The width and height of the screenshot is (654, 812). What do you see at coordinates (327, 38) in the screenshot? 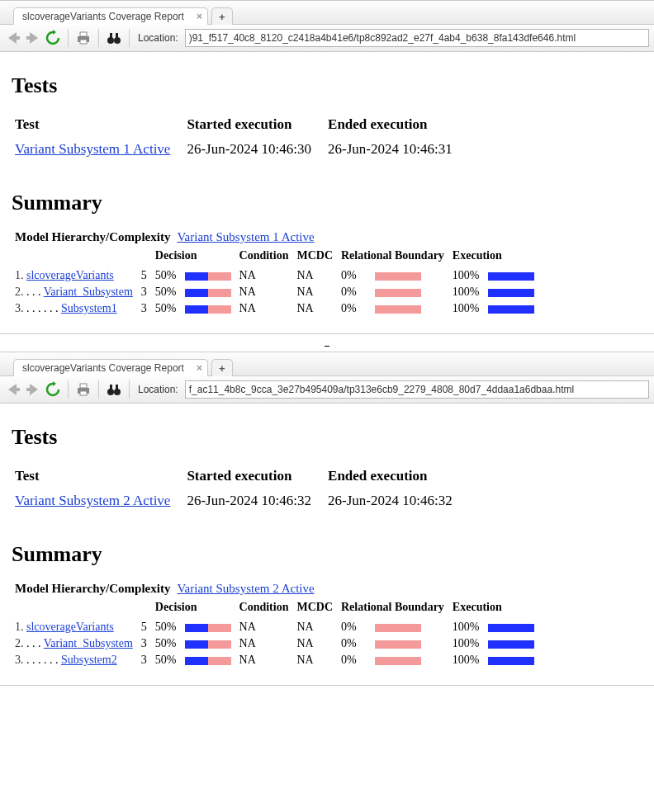
I see `toolbar: Location: )91_f517_40c8_8120_c2418a4b41e…` at bounding box center [327, 38].